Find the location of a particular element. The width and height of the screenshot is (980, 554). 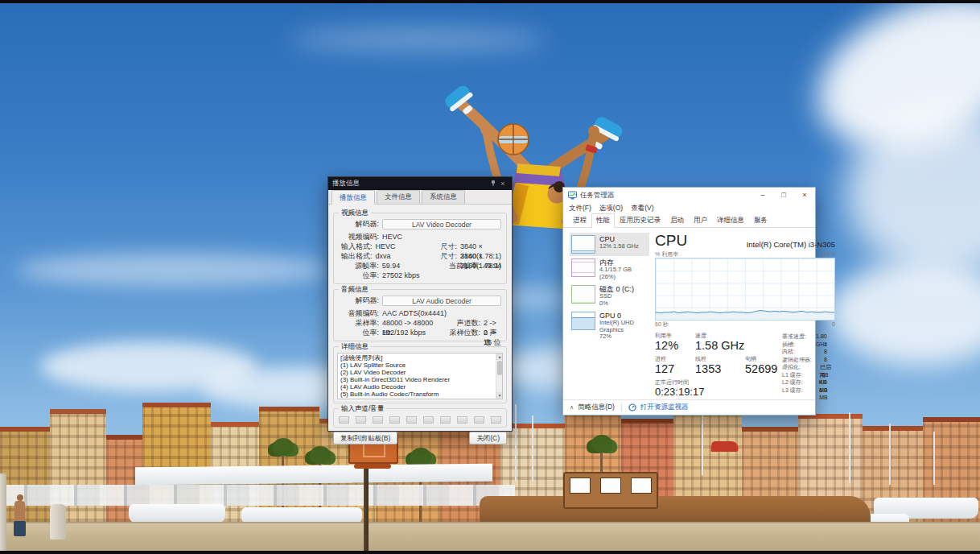

chart-x-right-label: 0 is located at coordinates (834, 324).